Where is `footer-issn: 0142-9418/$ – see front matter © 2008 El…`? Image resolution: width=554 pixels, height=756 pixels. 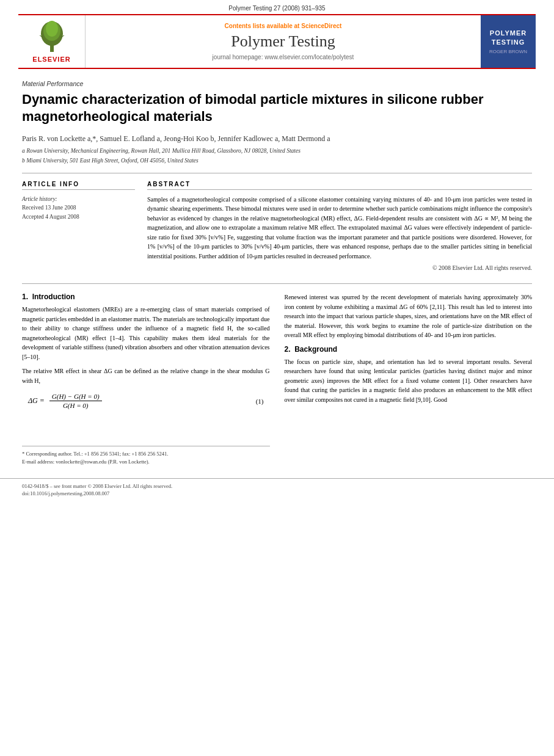
footer-issn: 0142-9418/$ – see front matter © 2008 El… is located at coordinates (97, 486).